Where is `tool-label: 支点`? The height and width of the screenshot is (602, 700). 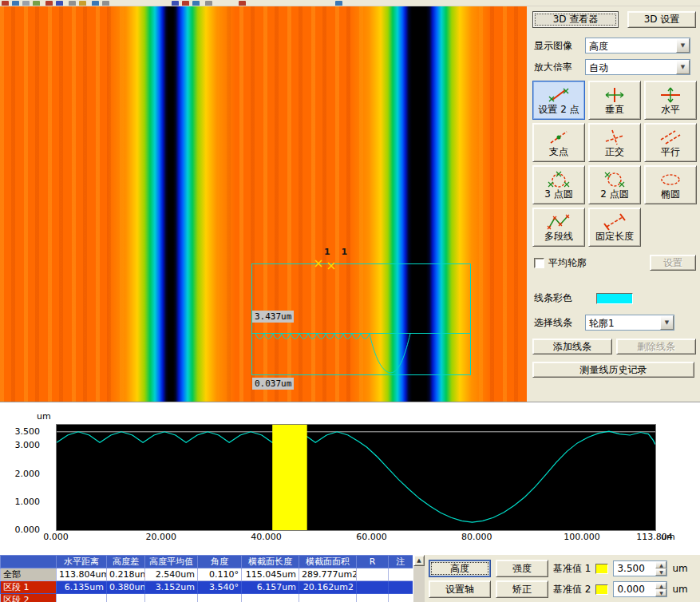 tool-label: 支点 is located at coordinates (559, 152).